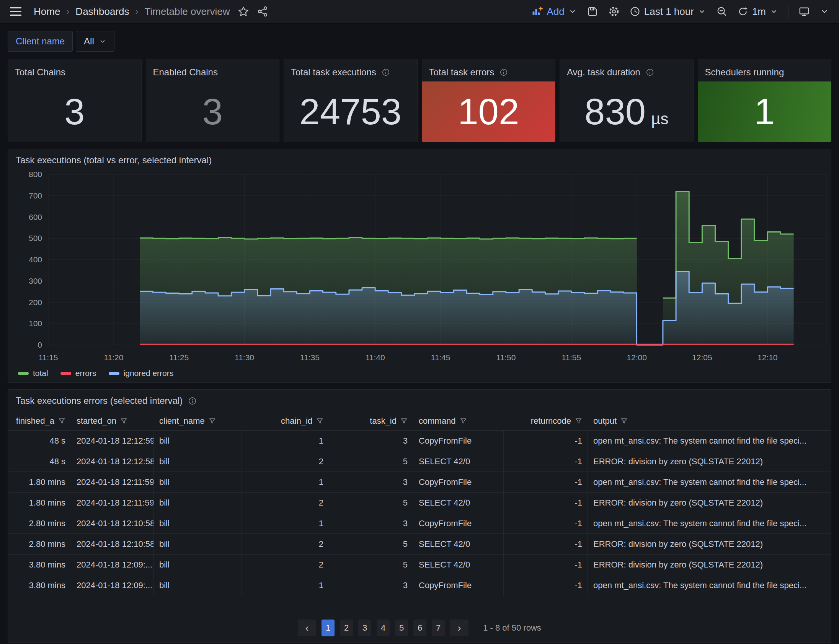 Image resolution: width=839 pixels, height=644 pixels. Describe the element at coordinates (95, 41) in the screenshot. I see `client-name-filter-value: All` at that location.